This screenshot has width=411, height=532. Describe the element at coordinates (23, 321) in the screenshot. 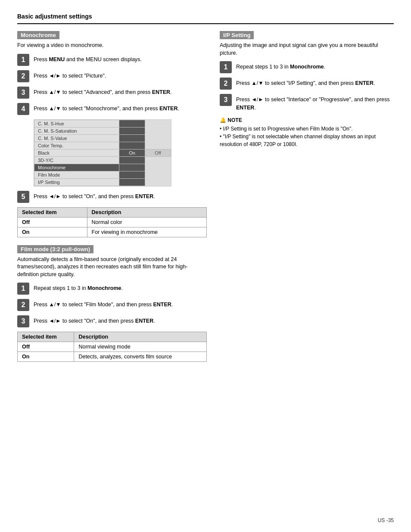

I see `film-step-number-3: 3` at that location.